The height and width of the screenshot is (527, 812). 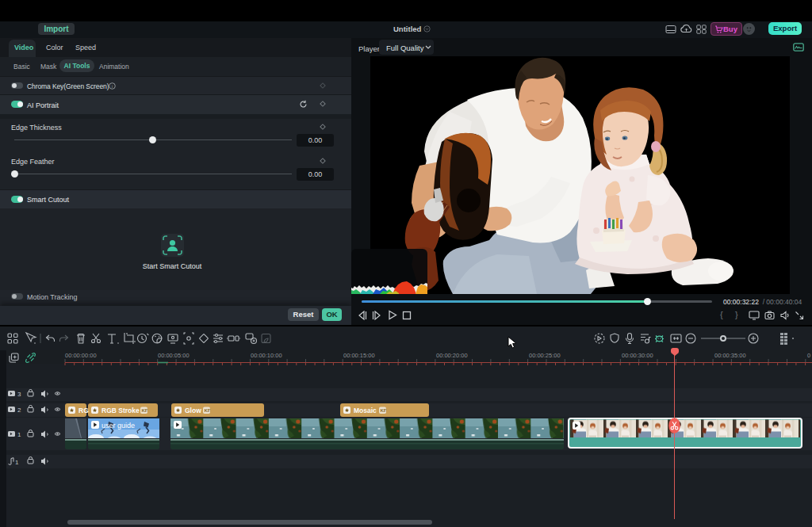 What do you see at coordinates (266, 355) in the screenshot?
I see `svg-text: 00:00:10:00` at bounding box center [266, 355].